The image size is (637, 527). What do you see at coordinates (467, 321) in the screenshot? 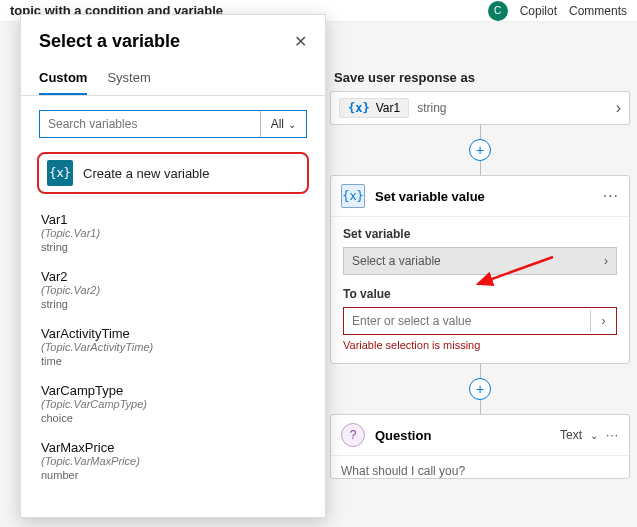
I see `to-value-input` at bounding box center [467, 321].